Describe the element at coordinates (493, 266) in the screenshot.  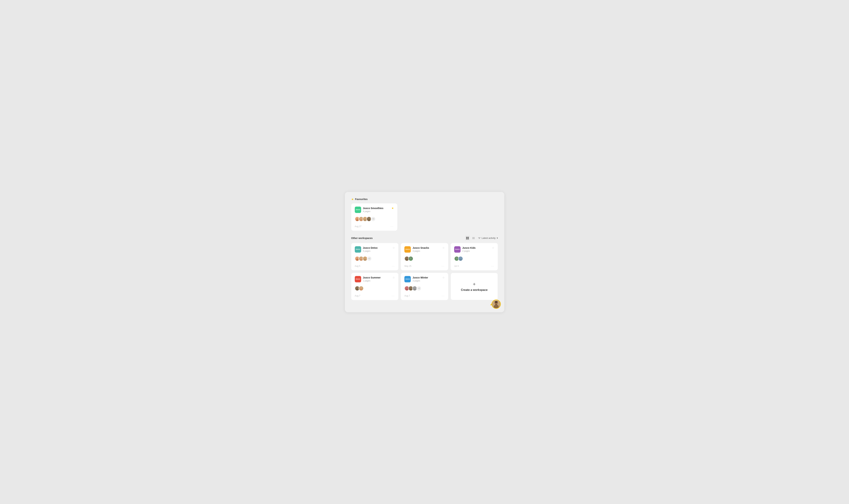
I see `card-menu-kids: ···` at that location.